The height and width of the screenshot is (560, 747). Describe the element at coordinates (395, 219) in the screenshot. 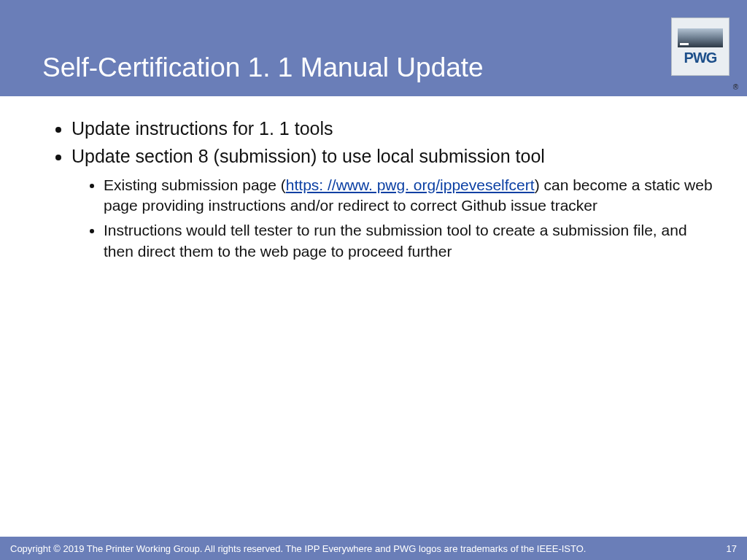

I see `sub-bullet-list: Existing submission page (https: //www. …` at that location.